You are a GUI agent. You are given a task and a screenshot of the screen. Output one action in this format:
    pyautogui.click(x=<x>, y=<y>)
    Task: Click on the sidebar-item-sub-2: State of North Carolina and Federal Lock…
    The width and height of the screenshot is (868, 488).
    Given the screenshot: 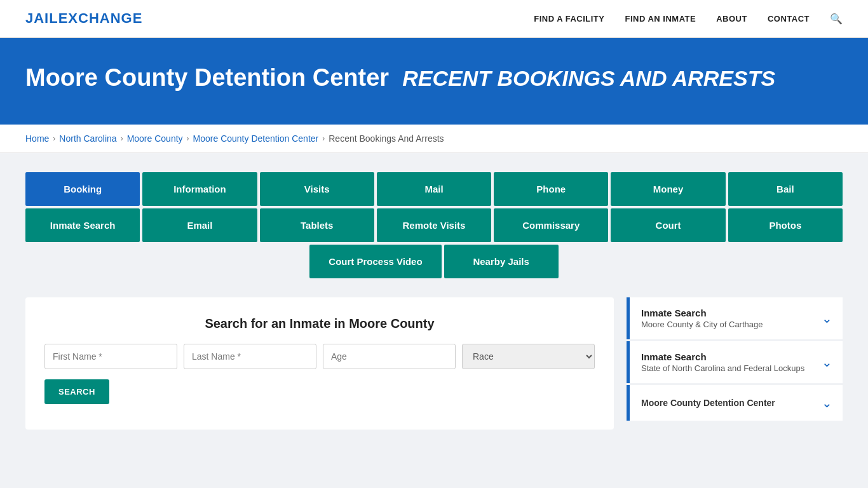 What is the action you would take?
    pyautogui.click(x=723, y=369)
    